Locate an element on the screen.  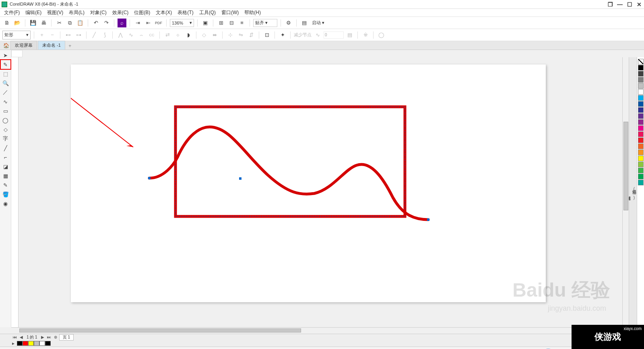
shape-tool-select: 矩形▾ is located at coordinates (17, 35).